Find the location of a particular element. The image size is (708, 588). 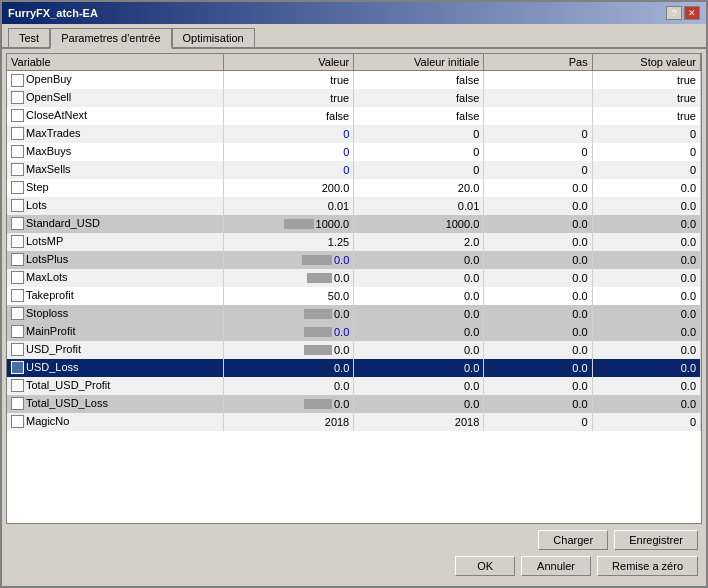

variable-cell: Total_USD_Profit is located at coordinates (116, 386).